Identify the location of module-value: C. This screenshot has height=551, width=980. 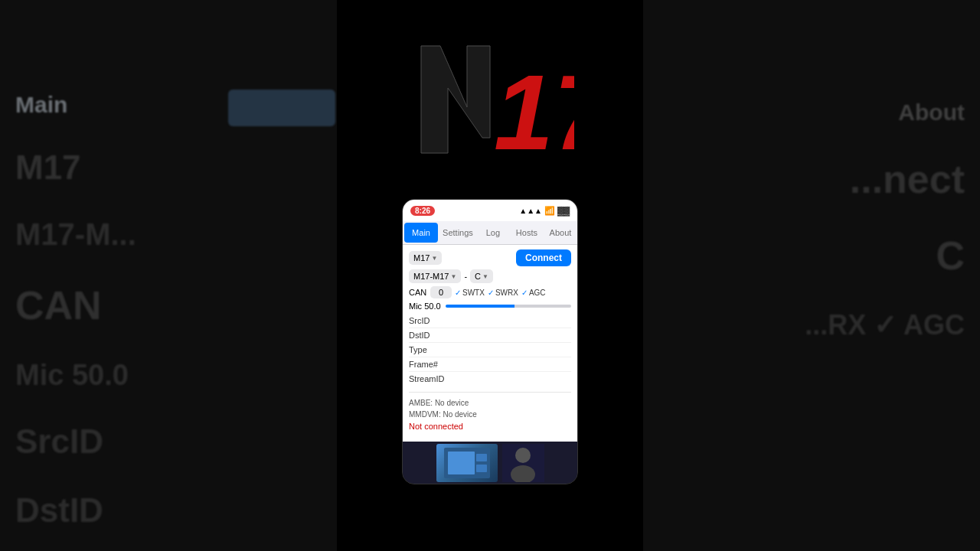
(478, 276).